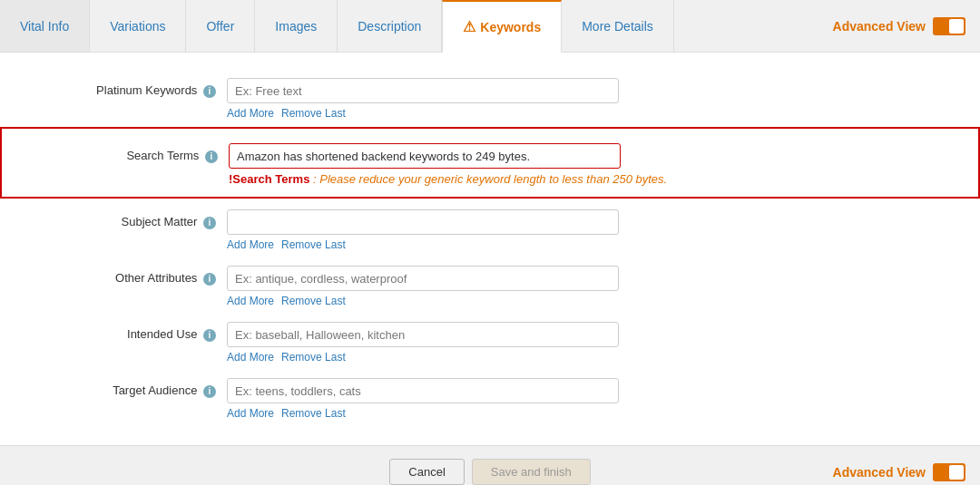 The width and height of the screenshot is (980, 485). What do you see at coordinates (270, 179) in the screenshot?
I see `error-field-name: Search Terms` at bounding box center [270, 179].